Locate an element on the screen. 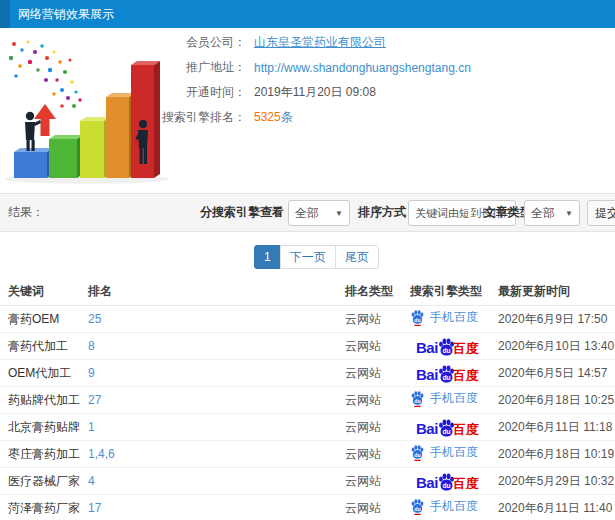  engine-rank-count: 5325 is located at coordinates (268, 117).